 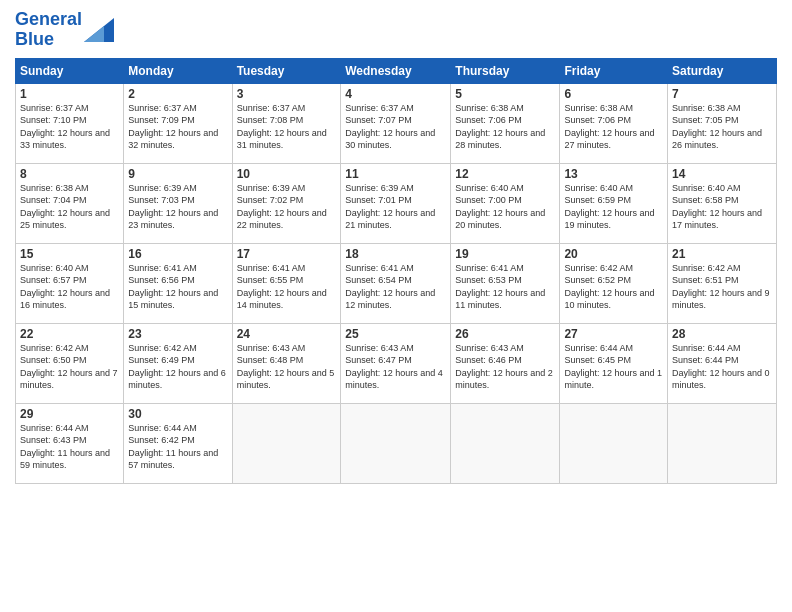 I want to click on day-info: Sunrise: 6:40 AMSunset: 6:57 PMDaylight:…, so click(x=70, y=287).